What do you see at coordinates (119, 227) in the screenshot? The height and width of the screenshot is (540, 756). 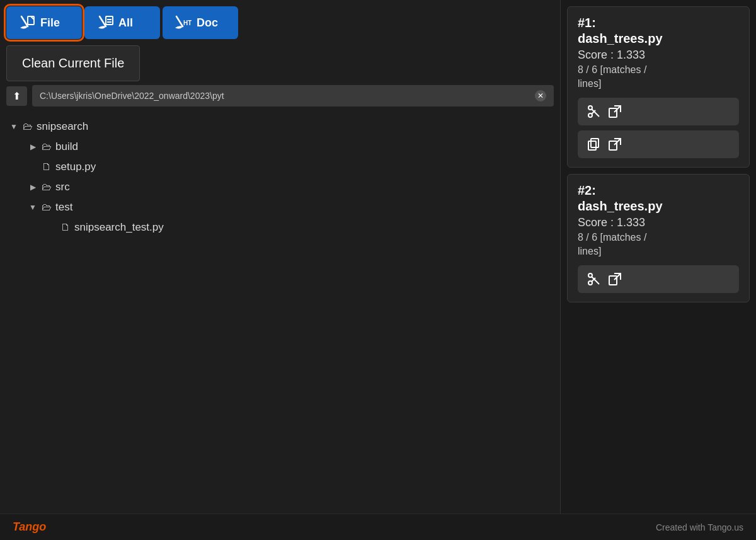 I see `tree-label: snipsearch_test.py` at bounding box center [119, 227].